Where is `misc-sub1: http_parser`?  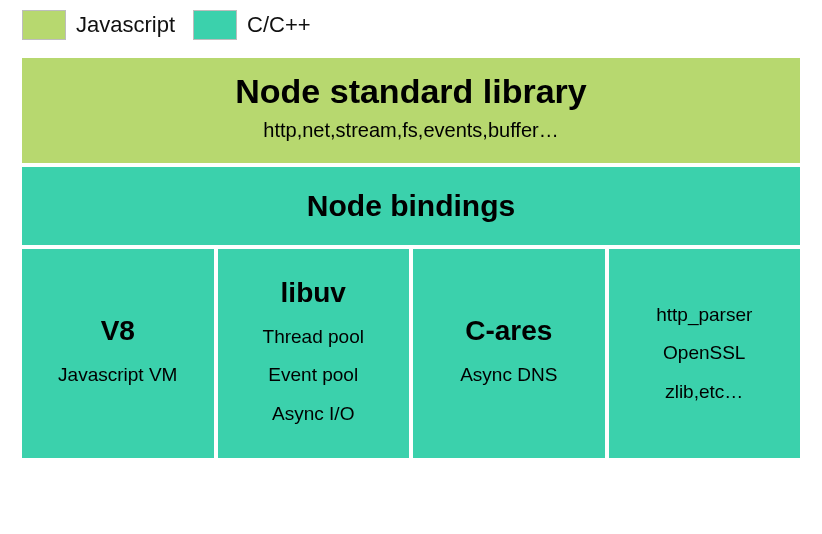 misc-sub1: http_parser is located at coordinates (704, 315).